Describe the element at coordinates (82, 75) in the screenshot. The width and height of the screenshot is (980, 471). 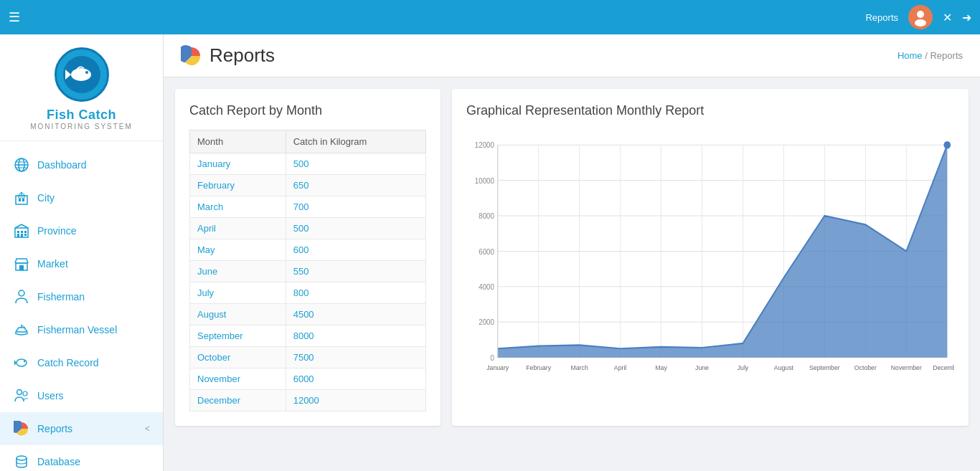
I see `logo-fish-icon` at that location.